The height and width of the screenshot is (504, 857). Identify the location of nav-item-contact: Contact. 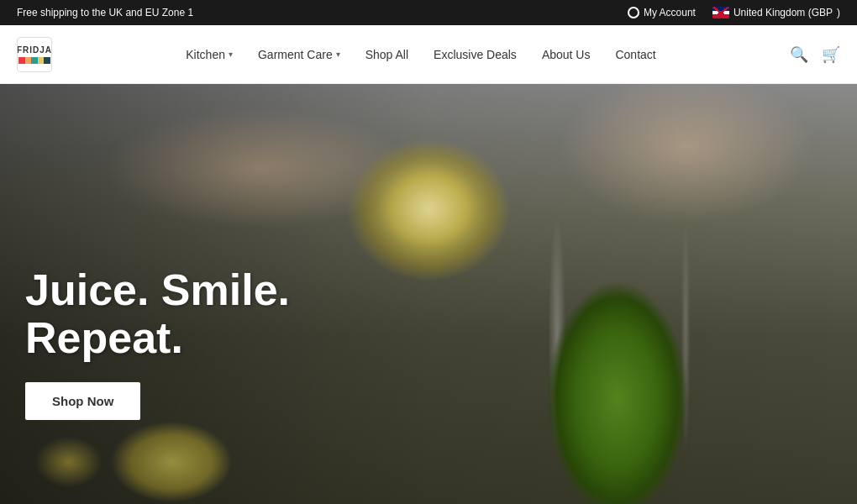
(635, 55).